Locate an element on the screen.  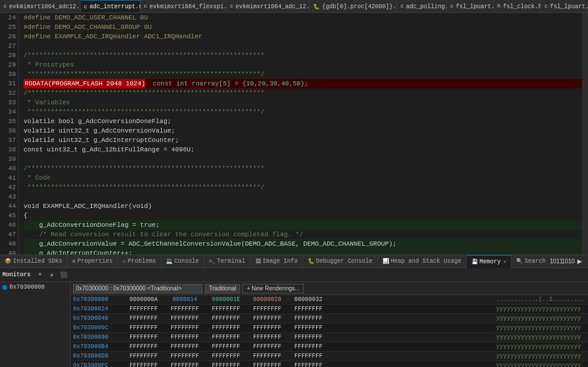
tab-evkmimxrt1064-adc12: c evkmimxrt1064_adc12... ✕ is located at coordinates (40, 6).